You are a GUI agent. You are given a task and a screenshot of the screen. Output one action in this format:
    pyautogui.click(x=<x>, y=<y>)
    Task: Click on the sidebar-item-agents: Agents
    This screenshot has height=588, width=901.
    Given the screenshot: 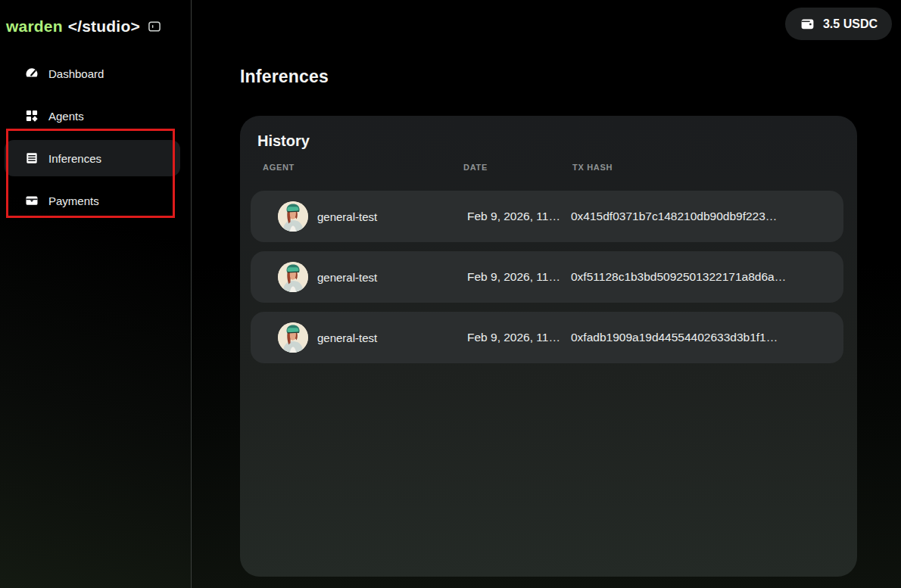 What is the action you would take?
    pyautogui.click(x=92, y=116)
    